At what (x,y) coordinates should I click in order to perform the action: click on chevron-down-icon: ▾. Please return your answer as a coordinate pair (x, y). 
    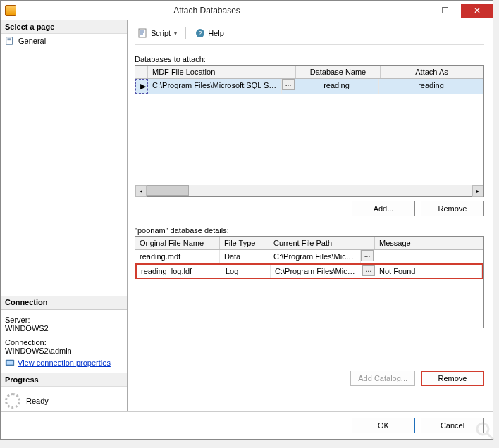
    Looking at the image, I should click on (175, 34).